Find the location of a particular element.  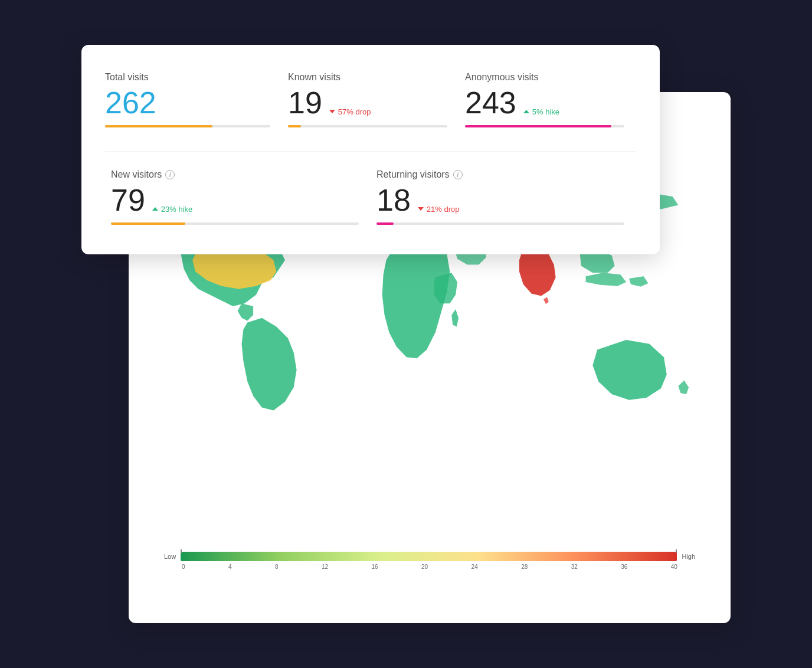

chevron-down-icon is located at coordinates (332, 112).